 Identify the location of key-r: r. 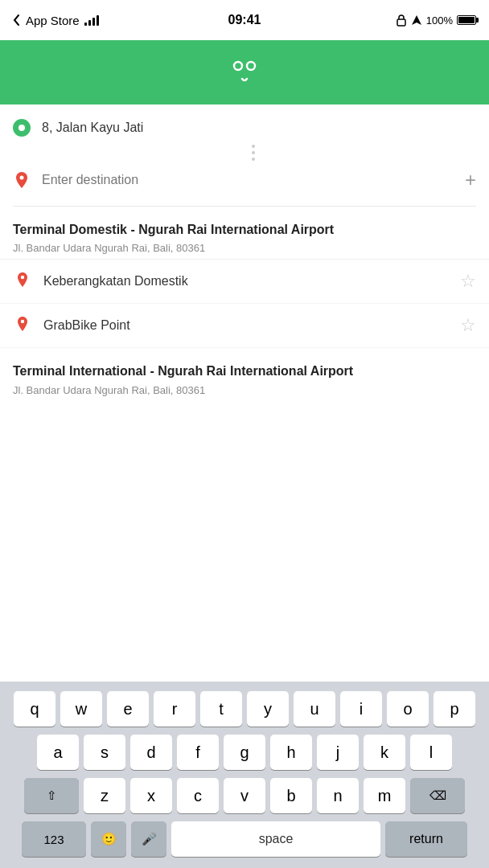
(175, 709).